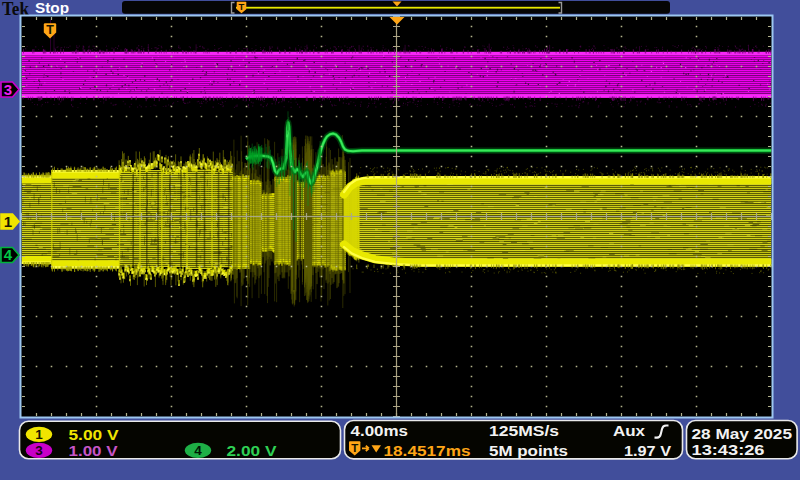 The image size is (800, 480). What do you see at coordinates (52, 8) in the screenshot?
I see `svg-text: Stop` at bounding box center [52, 8].